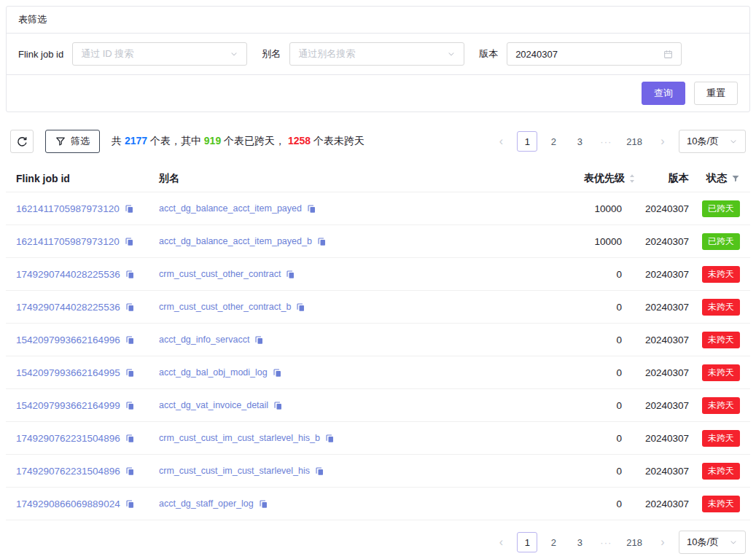  What do you see at coordinates (22, 141) in the screenshot?
I see `refresh-button` at bounding box center [22, 141].